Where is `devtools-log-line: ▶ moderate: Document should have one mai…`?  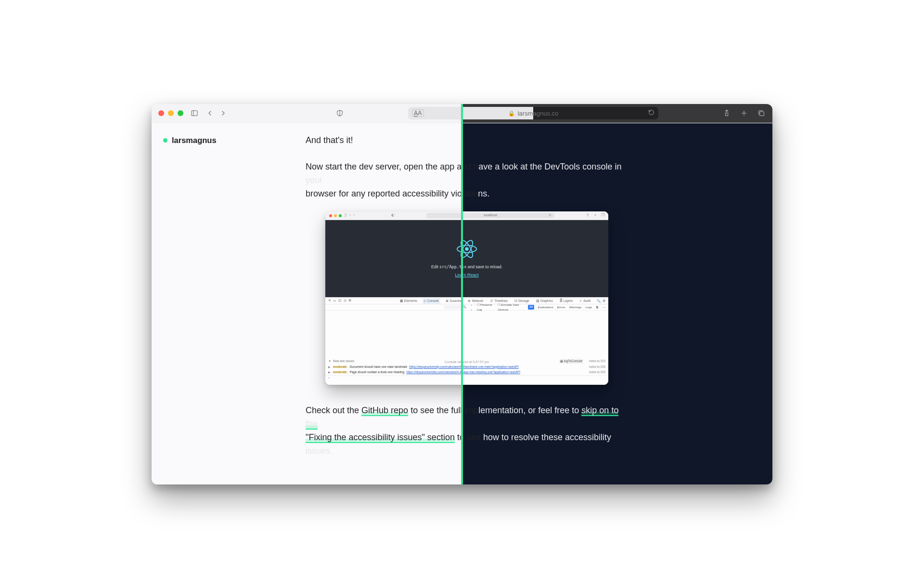
devtools-log-line: ▶ moderate: Document should have one mai… is located at coordinates (467, 367).